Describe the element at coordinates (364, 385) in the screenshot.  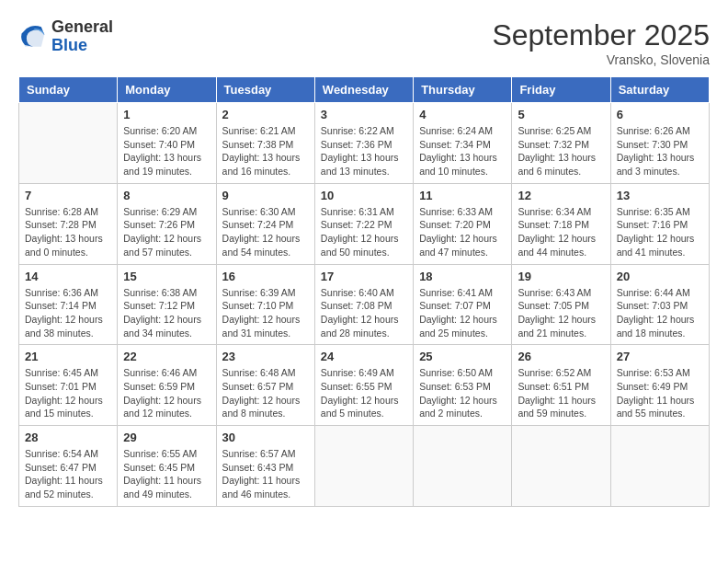
I see `calendar-cell: 24Sunrise: 6:49 AMSunset: 6:55 PMDayligh…` at that location.